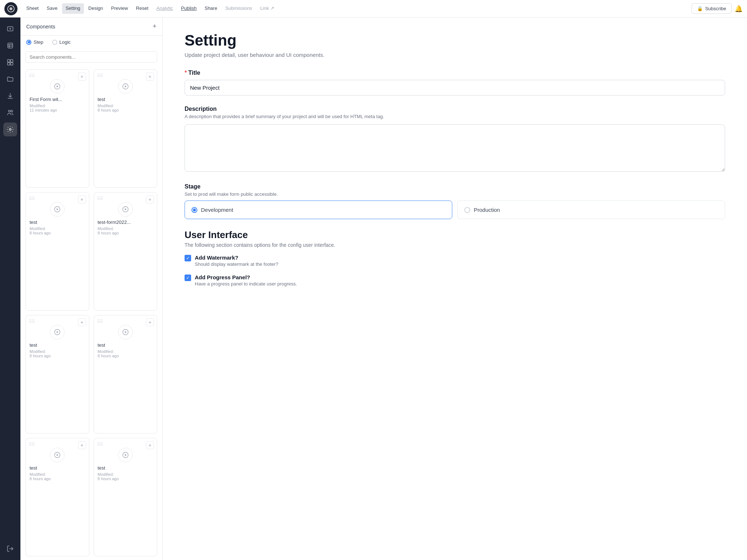 The width and height of the screenshot is (747, 560). Describe the element at coordinates (10, 113) in the screenshot. I see `sidebar-users` at that location.